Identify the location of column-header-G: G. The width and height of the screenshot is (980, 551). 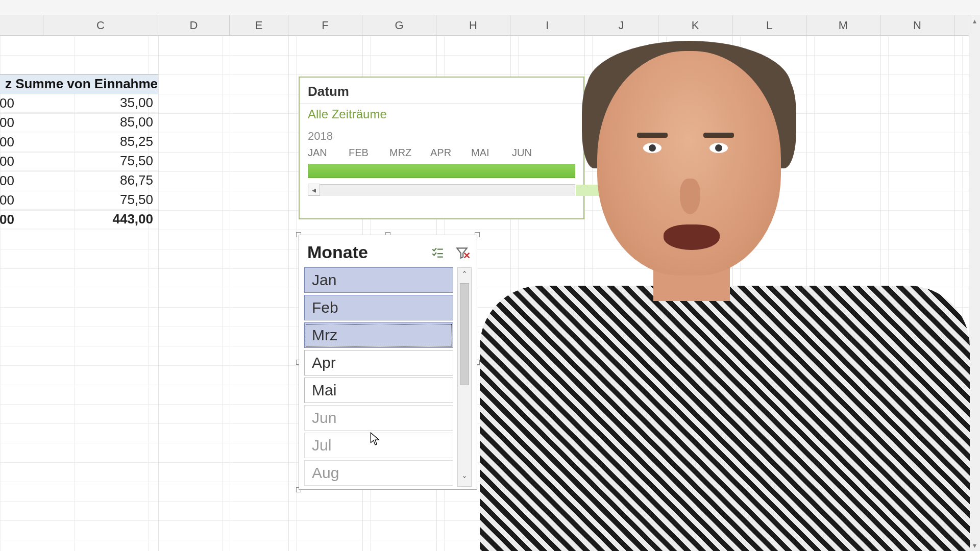
(399, 26).